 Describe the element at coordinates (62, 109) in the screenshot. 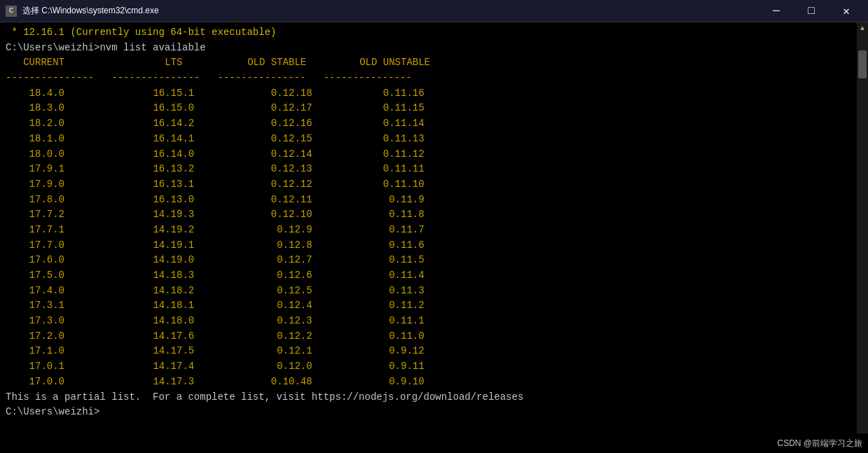

I see `cell-1-0: 18.3.0` at that location.